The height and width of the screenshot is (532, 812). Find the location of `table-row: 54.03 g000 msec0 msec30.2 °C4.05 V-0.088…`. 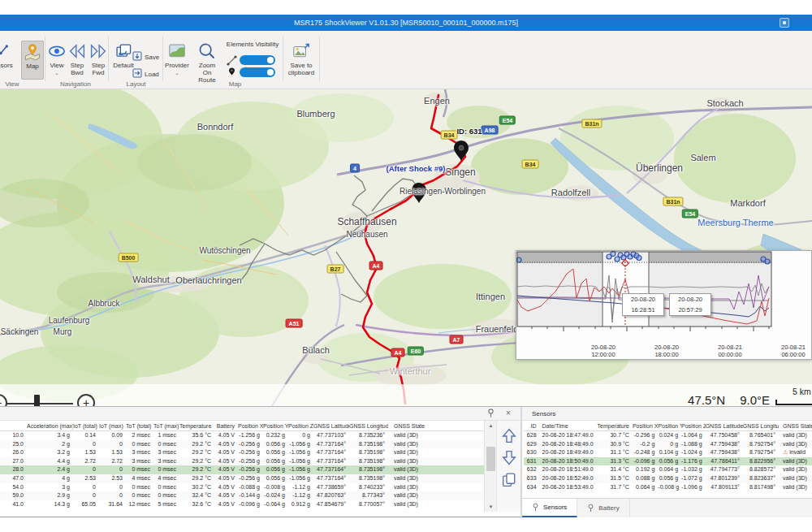

table-row: 54.03 g000 msec0 msec30.2 °C4.05 V-0.088… is located at coordinates (242, 487).